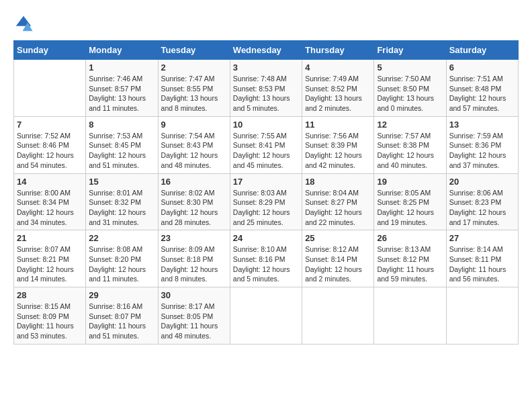 The image size is (532, 411). I want to click on day-number: 16, so click(194, 181).